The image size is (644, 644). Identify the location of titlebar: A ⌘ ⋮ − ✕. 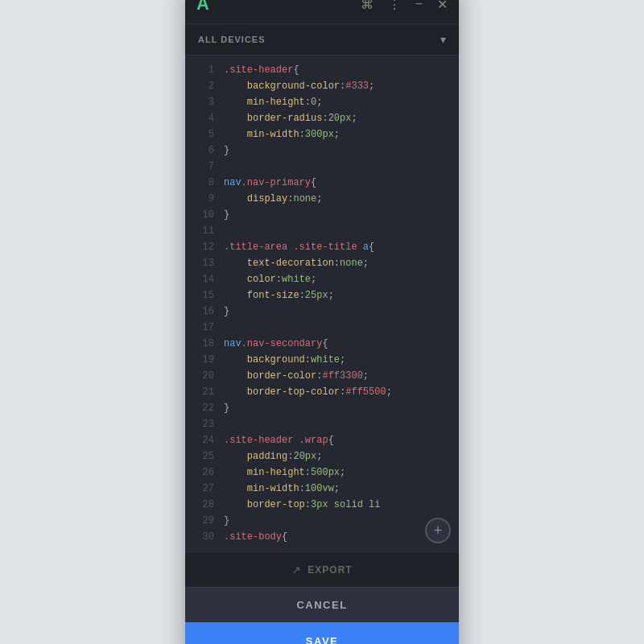
(322, 11).